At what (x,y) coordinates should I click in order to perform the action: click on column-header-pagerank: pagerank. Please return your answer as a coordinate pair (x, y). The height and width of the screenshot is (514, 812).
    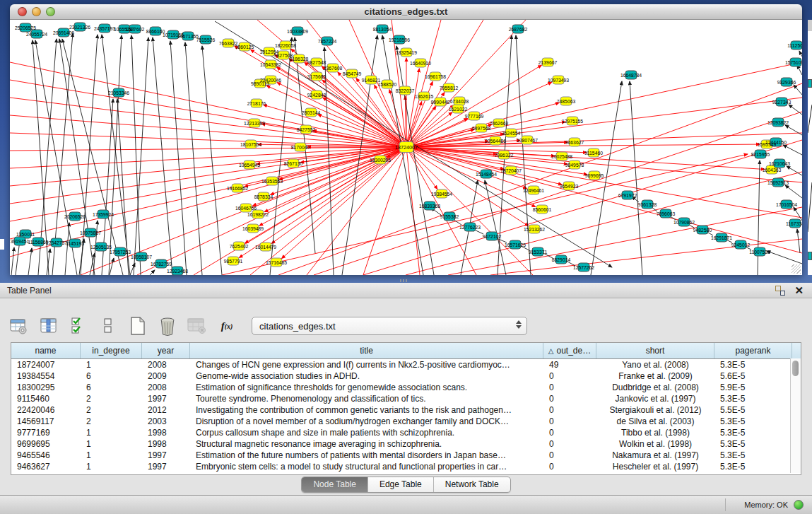
    Looking at the image, I should click on (753, 351).